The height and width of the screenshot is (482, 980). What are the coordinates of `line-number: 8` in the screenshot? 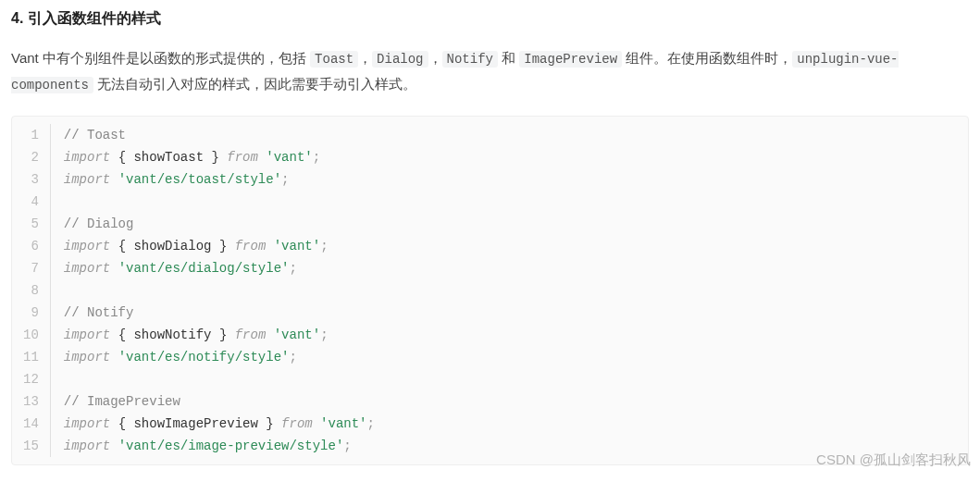 It's located at (31, 290).